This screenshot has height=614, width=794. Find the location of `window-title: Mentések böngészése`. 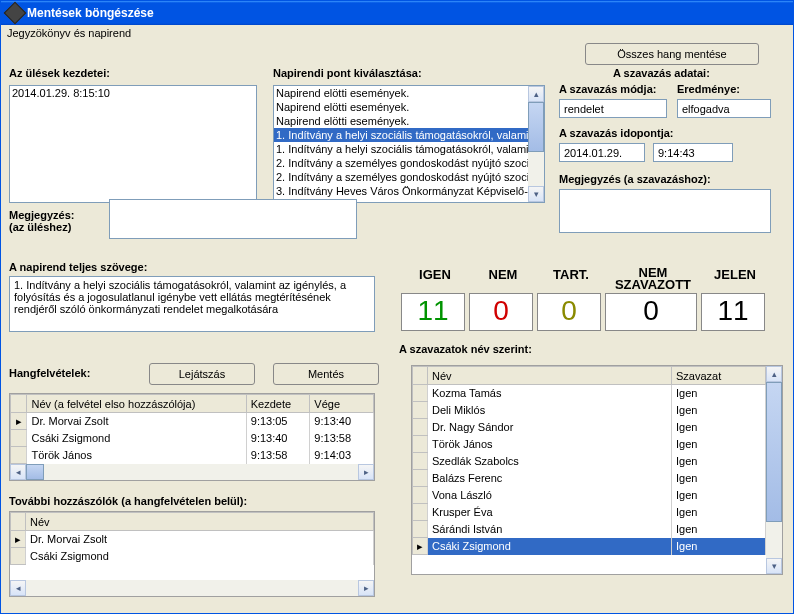

window-title: Mentések böngészése is located at coordinates (90, 13).